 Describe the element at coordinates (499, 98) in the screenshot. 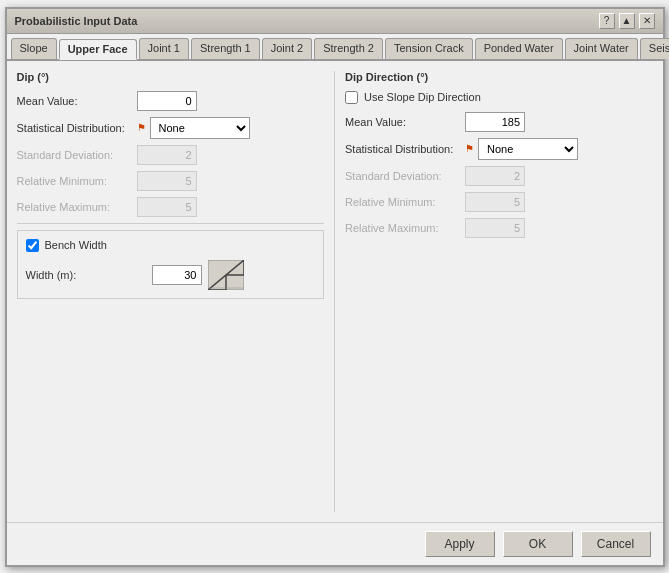

I see `use-slope-dip-row: Use Slope Dip Direction` at that location.